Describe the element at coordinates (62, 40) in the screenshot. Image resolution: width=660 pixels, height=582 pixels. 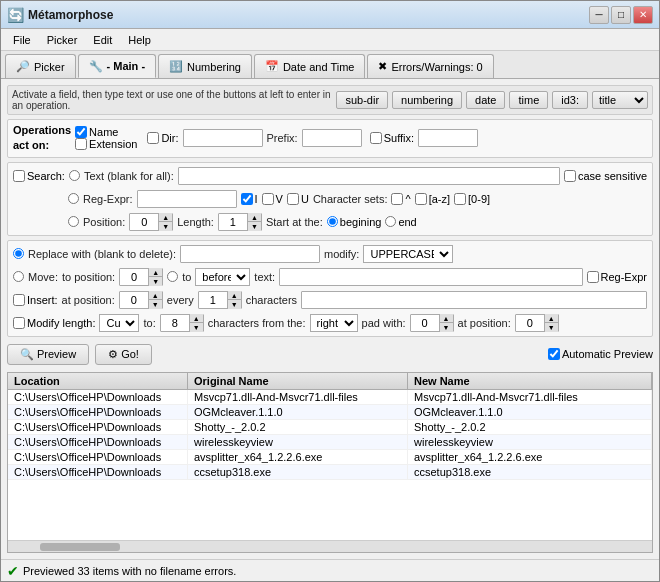
I see `menu-picker: Picker` at that location.